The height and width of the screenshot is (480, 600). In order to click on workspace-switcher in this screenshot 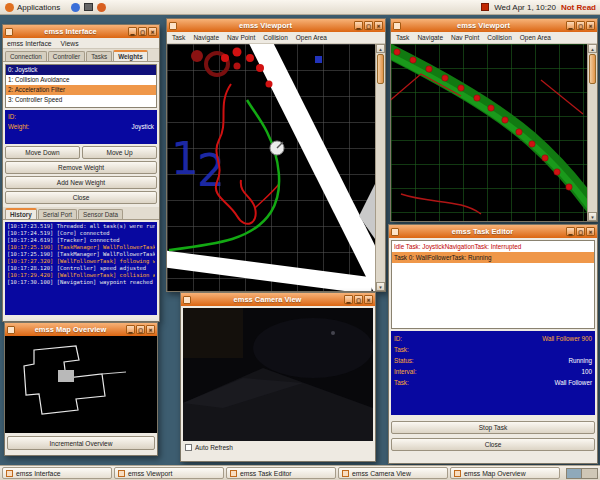, I will do `click(582, 474)`.